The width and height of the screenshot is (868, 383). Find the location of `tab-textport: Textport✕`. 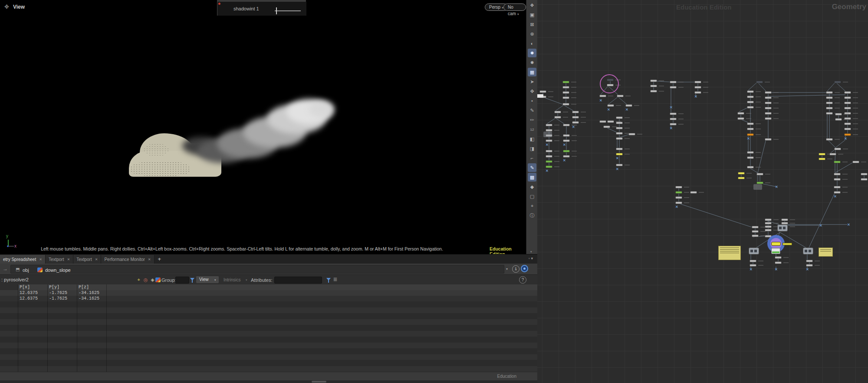

tab-textport: Textport✕ is located at coordinates (87, 260).